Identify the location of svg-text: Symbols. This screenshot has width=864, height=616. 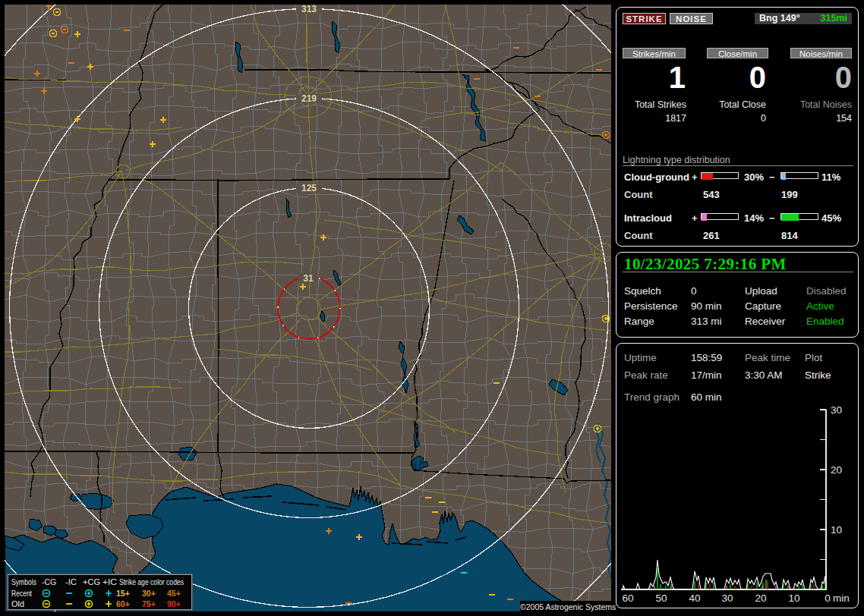
(24, 582).